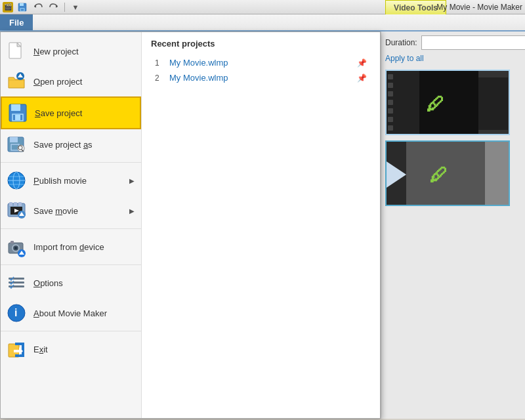 This screenshot has width=525, height=420. Describe the element at coordinates (71, 180) in the screenshot. I see `menu-item-publish-movie: Publish movie ▶` at that location.